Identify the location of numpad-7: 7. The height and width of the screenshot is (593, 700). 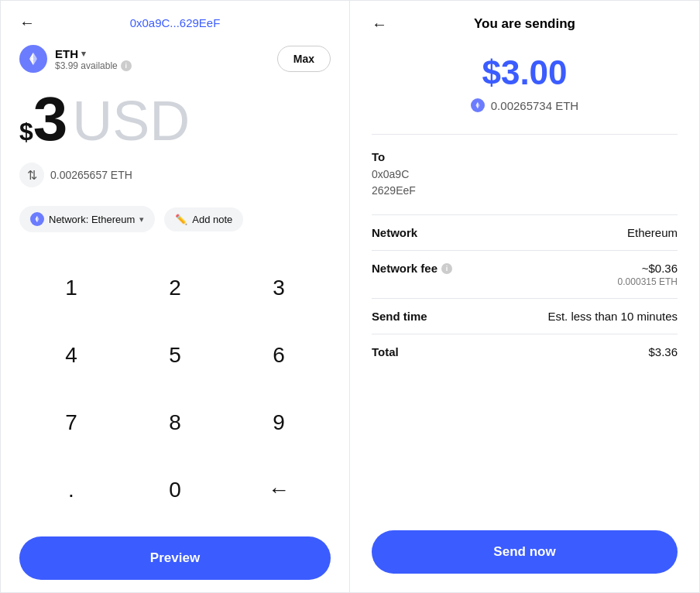
(71, 423).